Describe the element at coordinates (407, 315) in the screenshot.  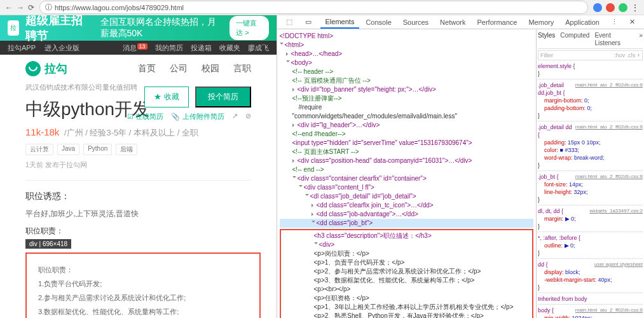
I see `dom-line: <p>2、熟悉Shell、Python开发，有Java开发经验优先；</p>` at that location.